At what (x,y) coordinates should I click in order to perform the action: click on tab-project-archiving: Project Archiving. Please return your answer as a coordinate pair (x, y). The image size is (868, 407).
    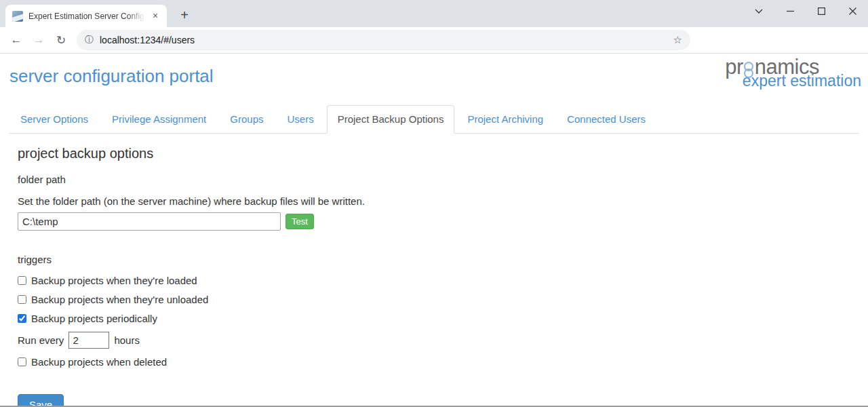
    Looking at the image, I should click on (505, 119).